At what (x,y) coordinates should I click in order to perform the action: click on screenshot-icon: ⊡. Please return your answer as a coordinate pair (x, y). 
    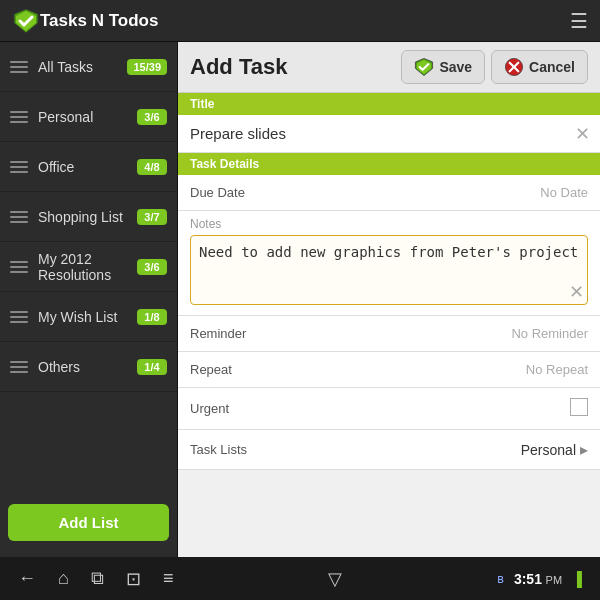
    Looking at the image, I should click on (134, 579).